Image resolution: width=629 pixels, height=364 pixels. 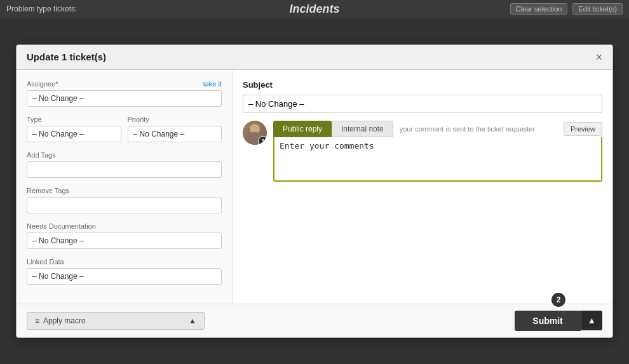 I want to click on clear-selection-button: Clear selection, so click(x=539, y=9).